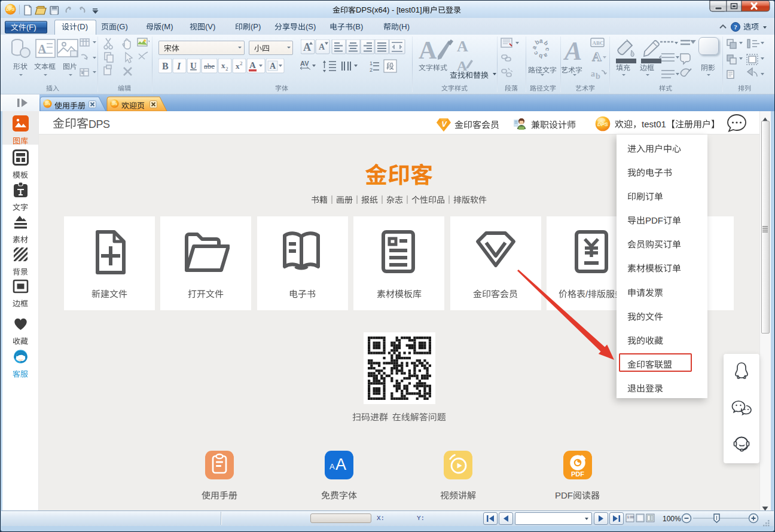 The image size is (775, 532). Describe the element at coordinates (209, 66) in the screenshot. I see `svg-text: abe` at that location.